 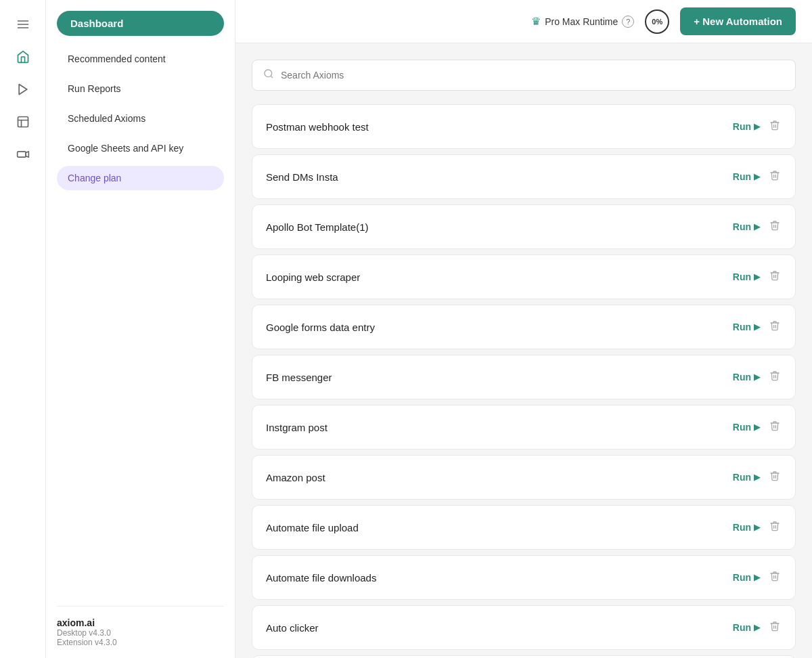 What do you see at coordinates (628, 22) in the screenshot?
I see `help-icon: ?` at bounding box center [628, 22].